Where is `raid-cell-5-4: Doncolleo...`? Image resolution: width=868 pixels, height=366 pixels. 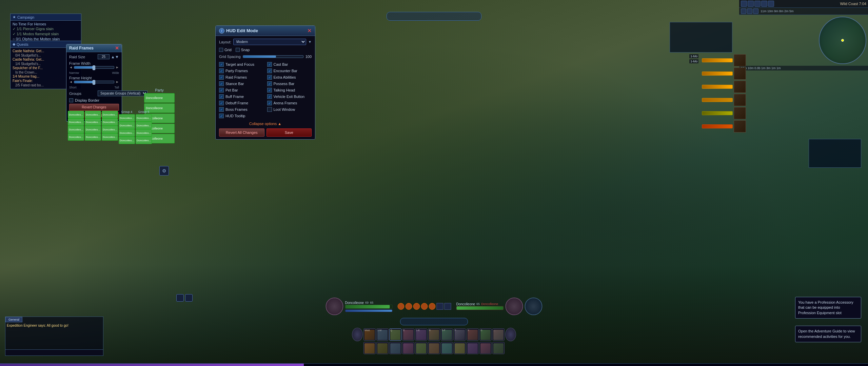
raid-cell-5-4: Doncolleo... is located at coordinates (144, 140).